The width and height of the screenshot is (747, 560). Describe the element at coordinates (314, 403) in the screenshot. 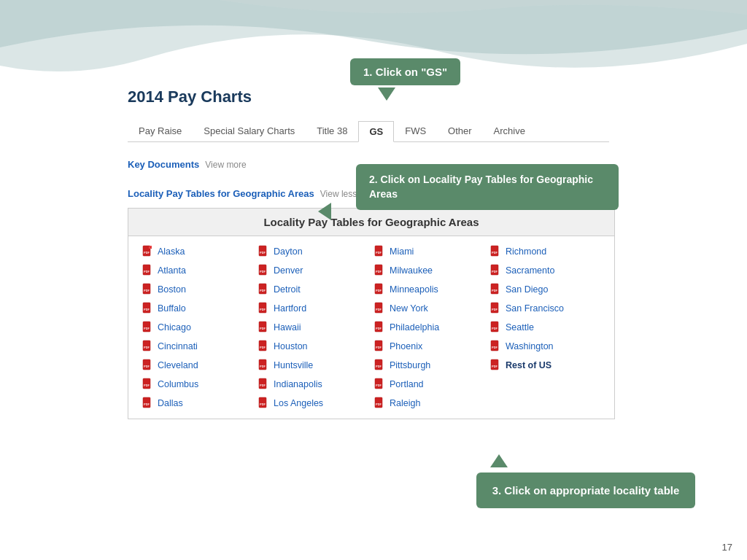

I see `list-item: PDF Los Angeles` at that location.